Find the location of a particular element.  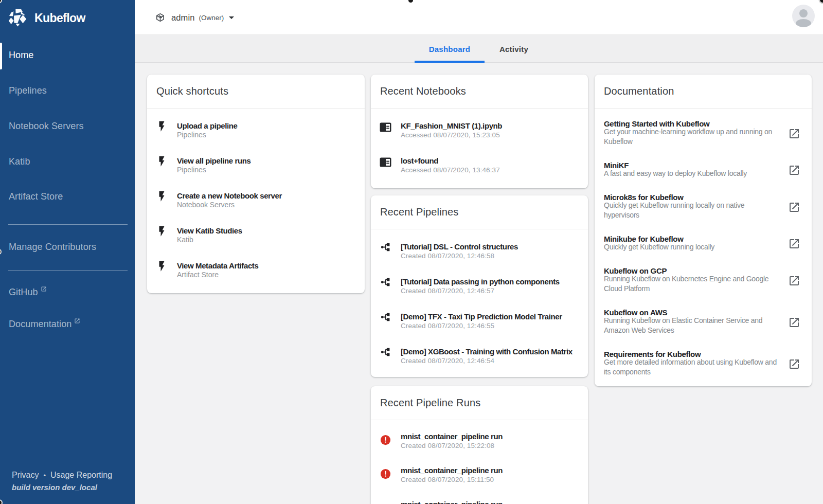

namespace-selector: admin (Owner) is located at coordinates (195, 17).